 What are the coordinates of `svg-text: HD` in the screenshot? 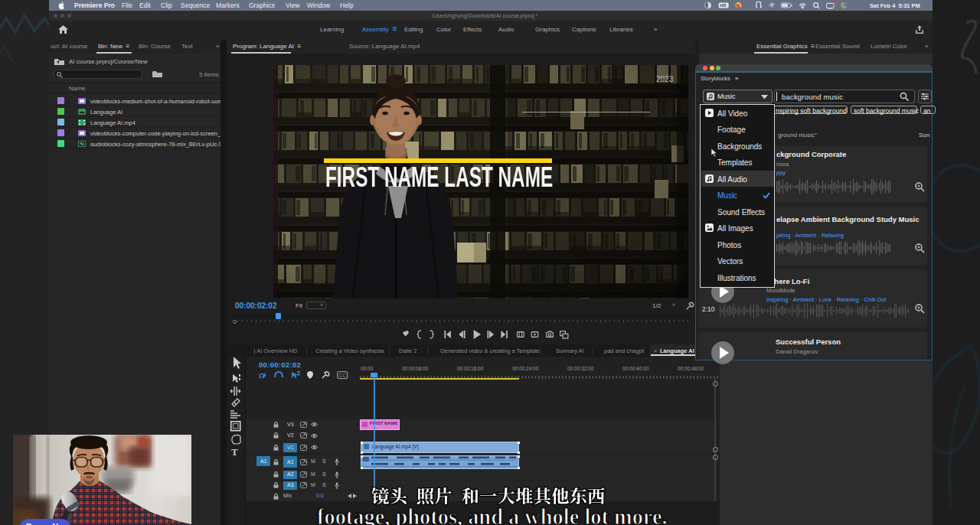 It's located at (723, 5).